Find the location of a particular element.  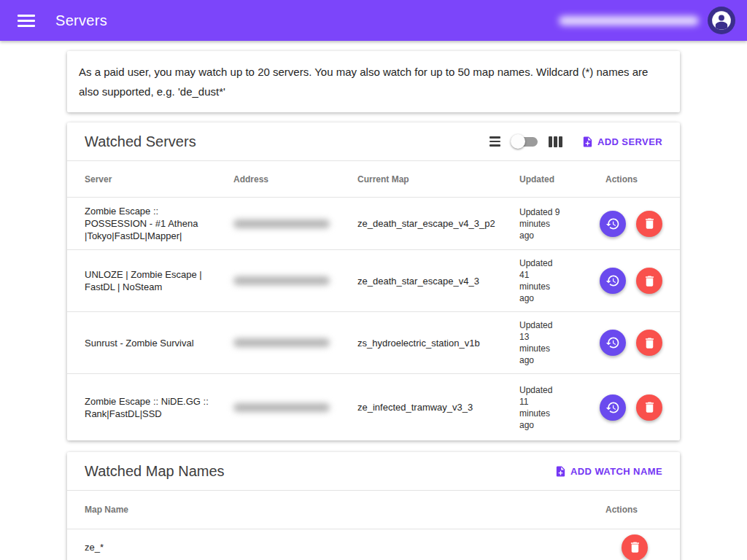

updated-time: Updated 41 minutes ago is located at coordinates (549, 281).